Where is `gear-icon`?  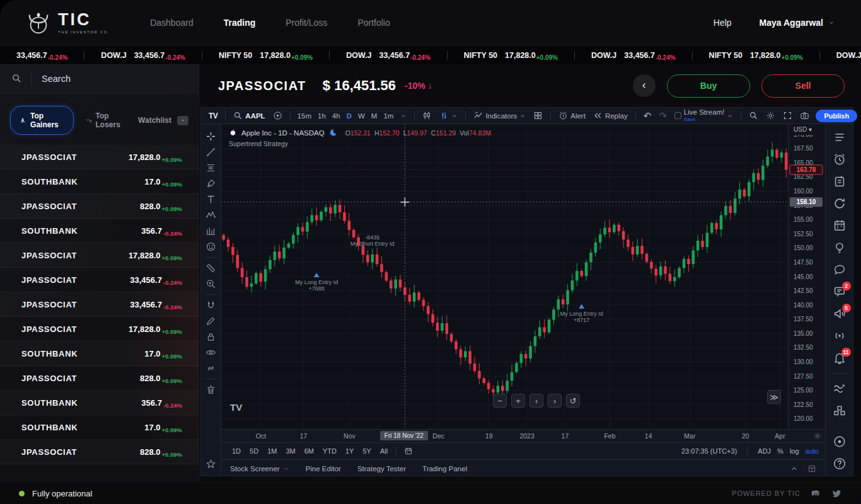
gear-icon is located at coordinates (818, 436).